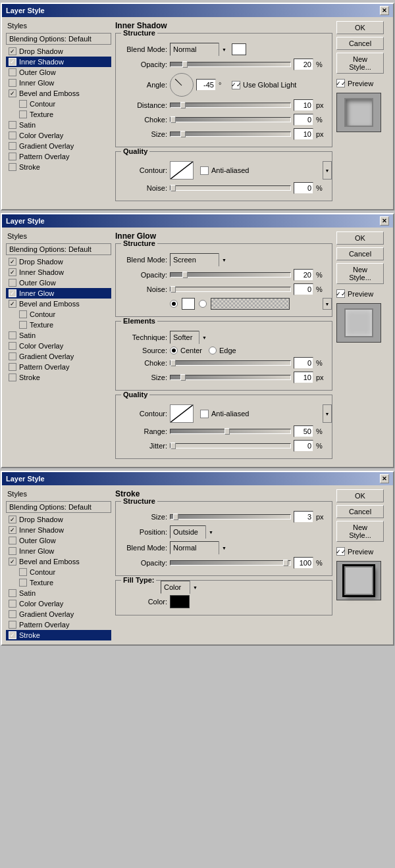 This screenshot has height=868, width=395. What do you see at coordinates (59, 530) in the screenshot?
I see `style-inner-shadow-3: Inner Shadow` at bounding box center [59, 530].